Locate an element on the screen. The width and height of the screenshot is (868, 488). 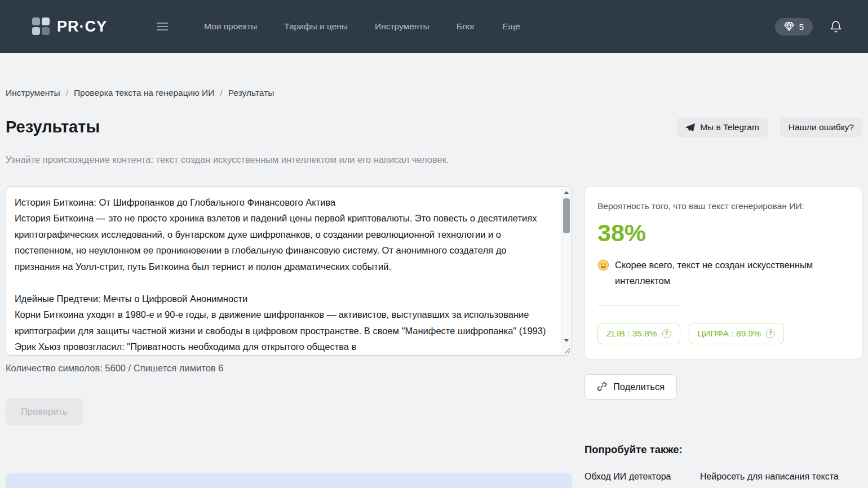
check-button: Проверить is located at coordinates (44, 411).